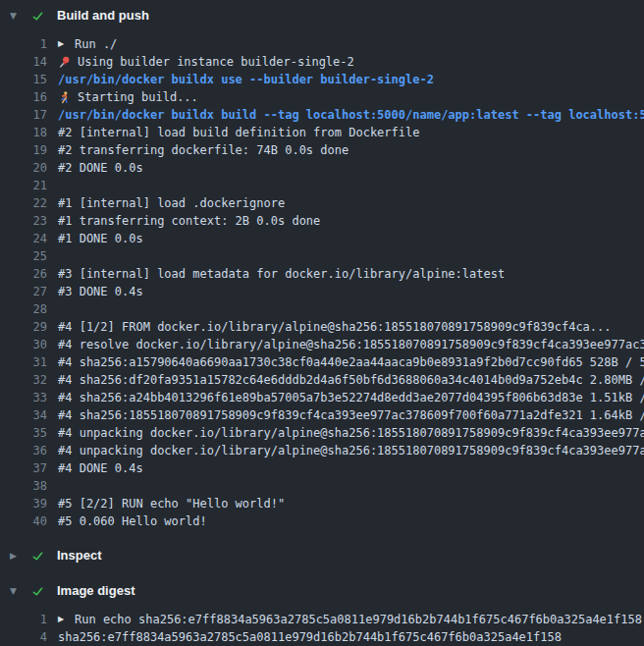  I want to click on collapse-toggle-icon: ▶, so click(17, 556).